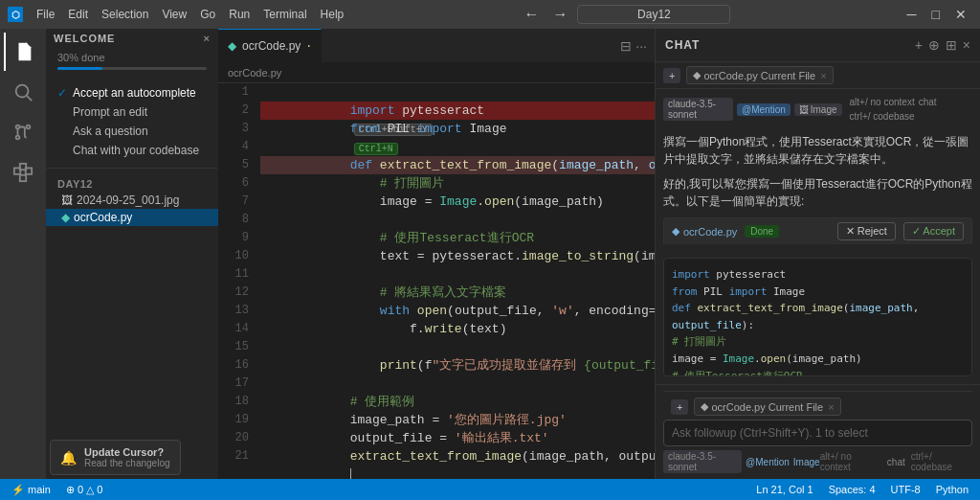  What do you see at coordinates (762, 232) in the screenshot?
I see `done-badge: Done` at bounding box center [762, 232].